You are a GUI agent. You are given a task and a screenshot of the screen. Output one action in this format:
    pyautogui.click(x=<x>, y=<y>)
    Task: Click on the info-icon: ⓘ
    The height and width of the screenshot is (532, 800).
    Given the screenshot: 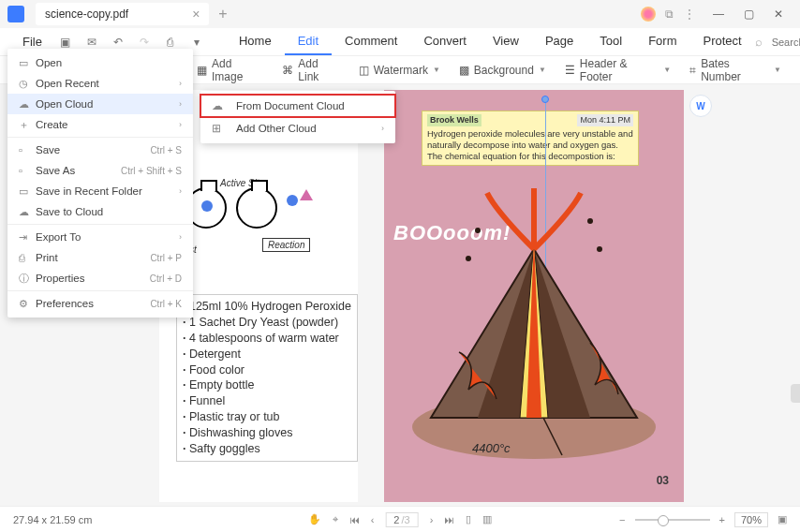 What is the action you would take?
    pyautogui.click(x=27, y=279)
    